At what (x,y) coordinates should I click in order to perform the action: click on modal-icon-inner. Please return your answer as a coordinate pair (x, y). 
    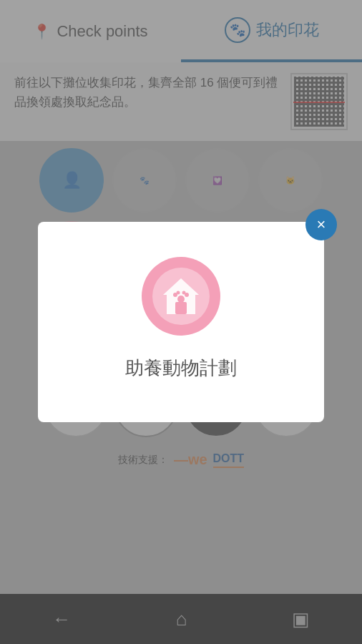
    Looking at the image, I should click on (181, 296).